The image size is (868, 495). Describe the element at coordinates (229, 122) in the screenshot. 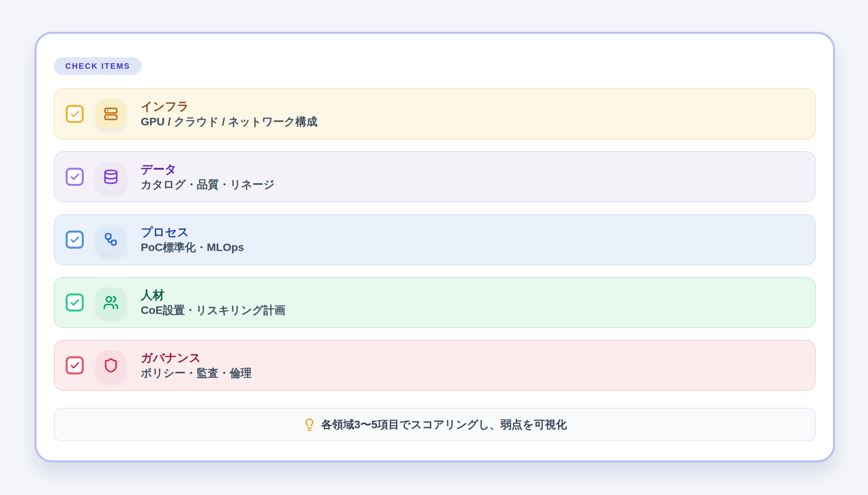

I see `item-subtitle: GPU / クラウド / ネットワーク構成` at that location.